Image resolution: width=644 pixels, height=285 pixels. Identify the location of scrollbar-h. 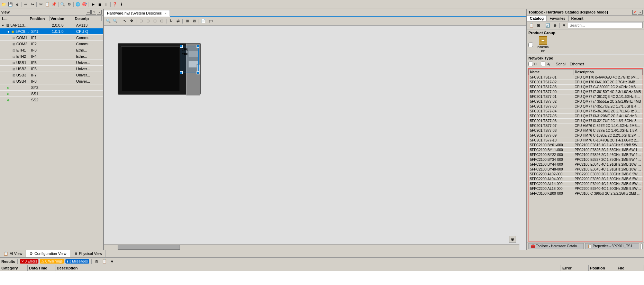
(311, 247).